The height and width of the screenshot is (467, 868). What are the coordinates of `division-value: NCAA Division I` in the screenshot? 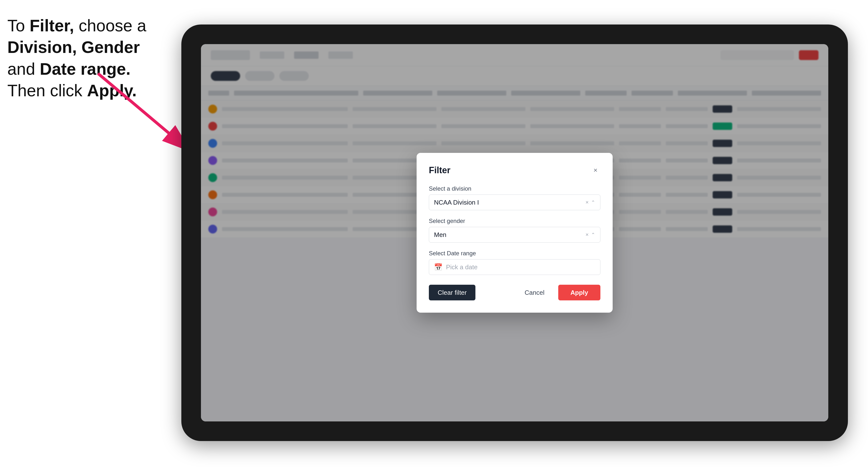 It's located at (457, 203).